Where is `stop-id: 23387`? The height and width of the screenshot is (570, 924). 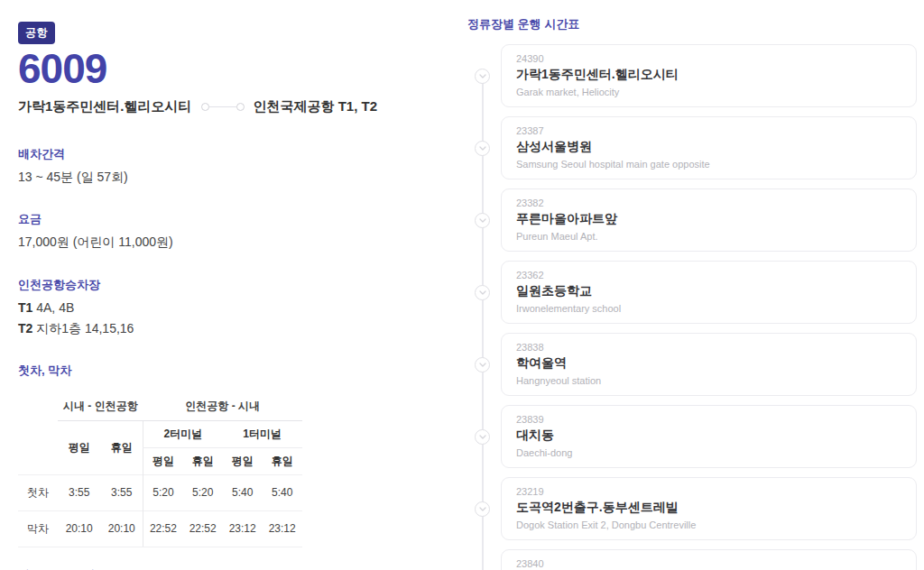
stop-id: 23387 is located at coordinates (709, 131).